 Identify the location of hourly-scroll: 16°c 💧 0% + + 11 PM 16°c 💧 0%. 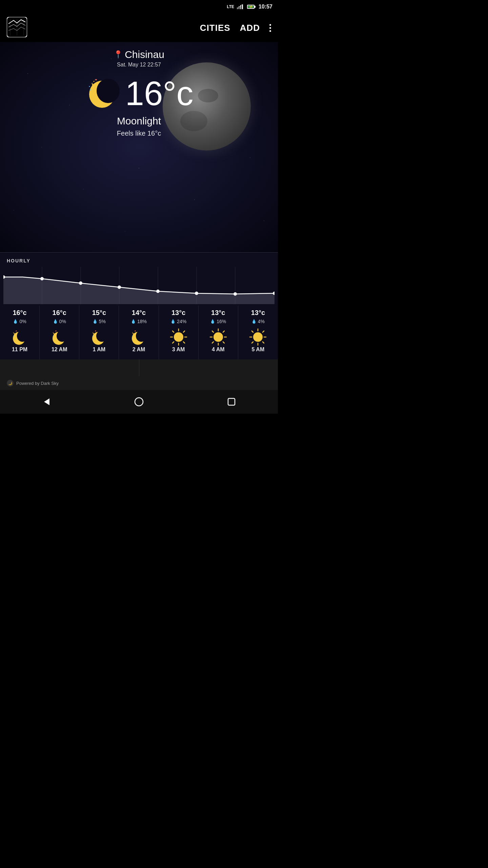
(139, 332).